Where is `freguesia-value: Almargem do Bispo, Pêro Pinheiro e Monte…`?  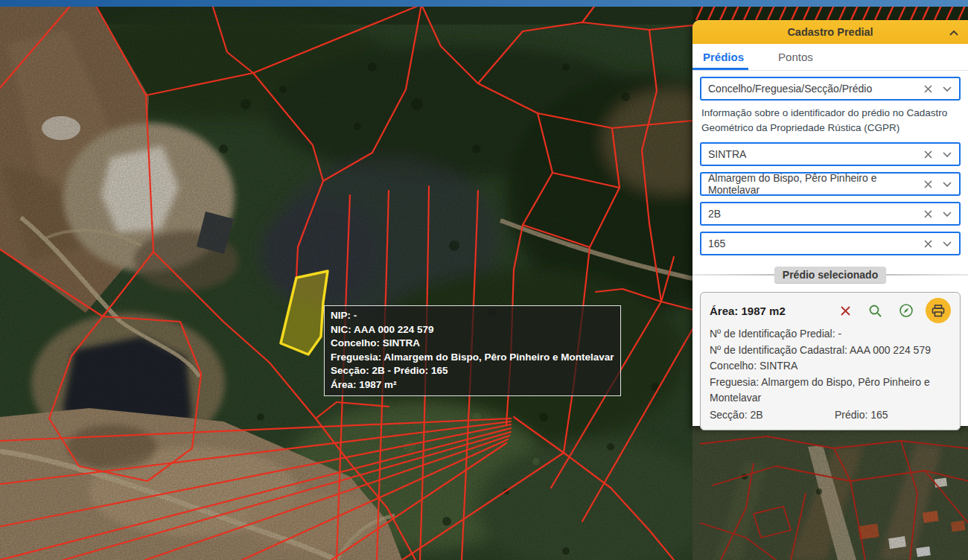 freguesia-value: Almargem do Bispo, Pêro Pinheiro e Monte… is located at coordinates (812, 184).